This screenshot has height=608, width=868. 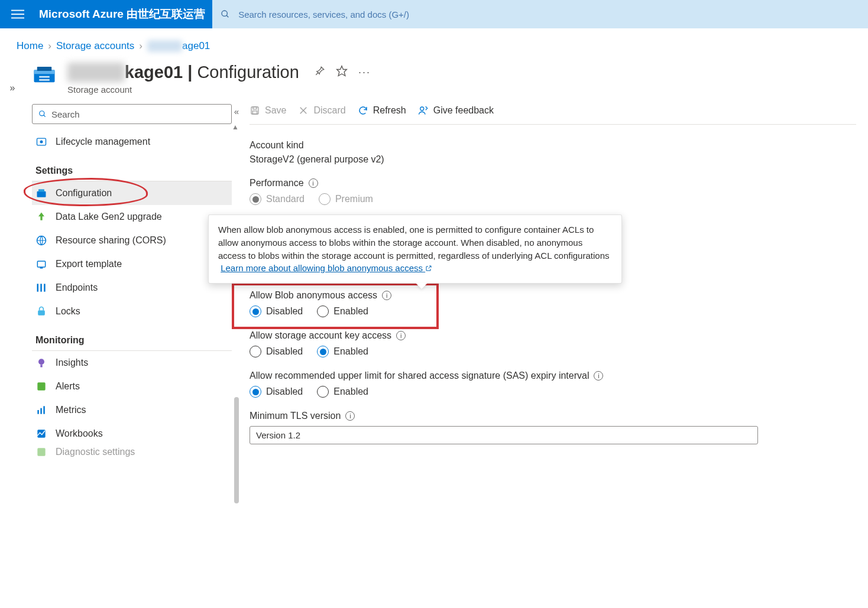 What do you see at coordinates (277, 183) in the screenshot?
I see `field-label: Performance` at bounding box center [277, 183].